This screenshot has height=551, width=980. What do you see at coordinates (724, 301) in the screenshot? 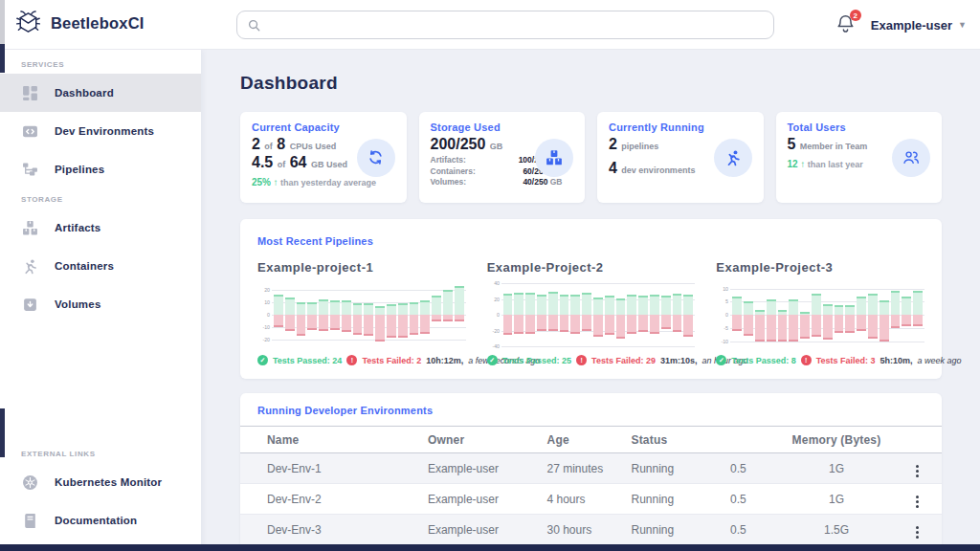
I see `y-axis-tick-label: 5` at bounding box center [724, 301].